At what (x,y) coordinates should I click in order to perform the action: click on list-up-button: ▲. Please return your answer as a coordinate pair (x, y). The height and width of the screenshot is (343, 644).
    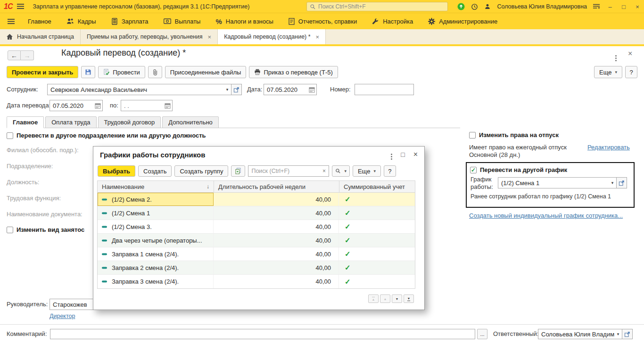
    Looking at the image, I should click on (385, 299).